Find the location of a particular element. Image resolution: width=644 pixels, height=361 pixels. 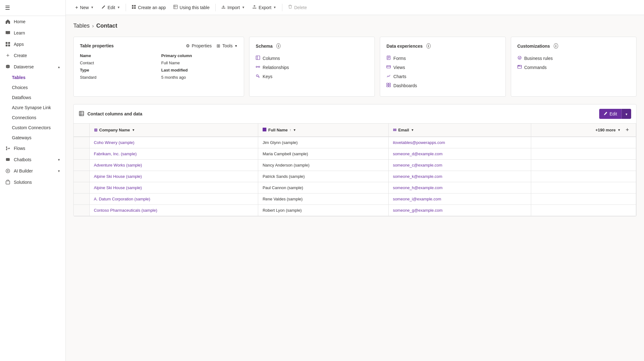

sidebar-item-azure-synapse: Azure Synapse Link is located at coordinates (33, 108).